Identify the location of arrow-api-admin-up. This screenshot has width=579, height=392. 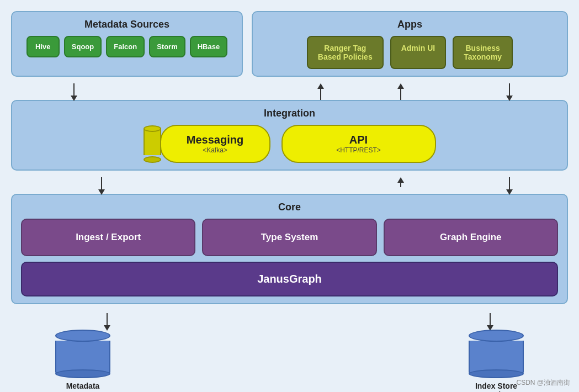
(401, 92).